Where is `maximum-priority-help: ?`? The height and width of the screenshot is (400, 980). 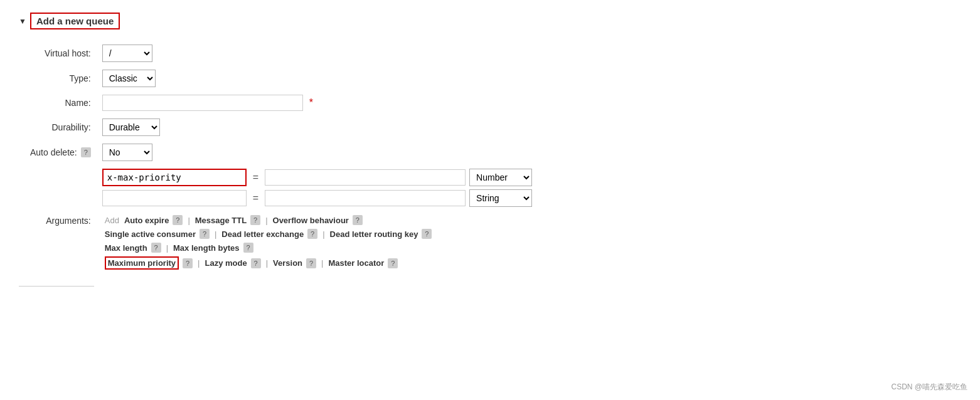 maximum-priority-help: ? is located at coordinates (188, 263).